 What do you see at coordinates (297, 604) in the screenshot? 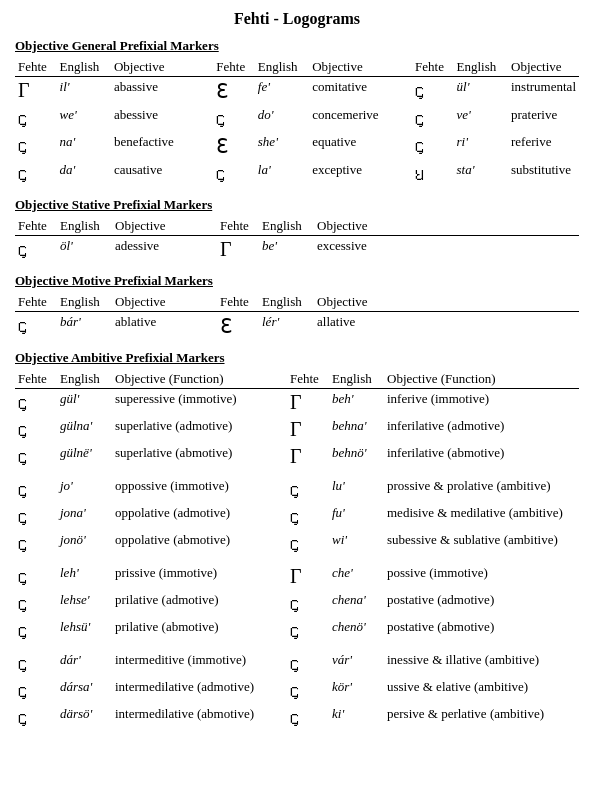
I see `table-row: ꞔlehse'prilative (admotive)ꞔchena'postat…` at bounding box center [297, 604].